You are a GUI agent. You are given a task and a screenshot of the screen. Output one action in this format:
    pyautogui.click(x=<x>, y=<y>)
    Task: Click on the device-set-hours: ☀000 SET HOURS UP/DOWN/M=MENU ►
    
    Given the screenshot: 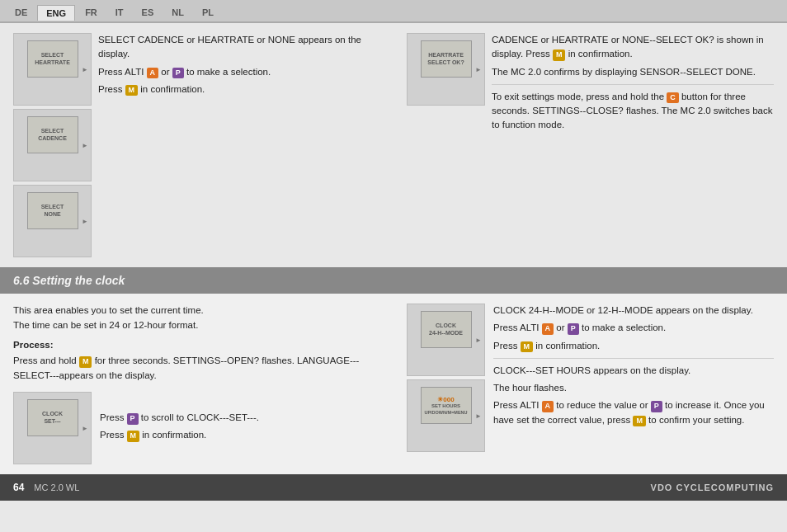 What is the action you would take?
    pyautogui.click(x=445, y=416)
    